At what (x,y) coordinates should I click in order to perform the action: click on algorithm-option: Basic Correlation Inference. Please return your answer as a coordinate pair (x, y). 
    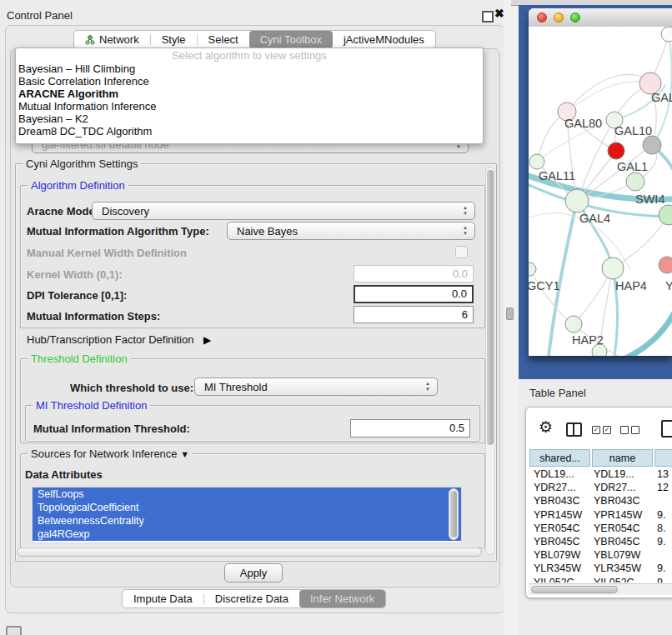
    Looking at the image, I should click on (249, 82).